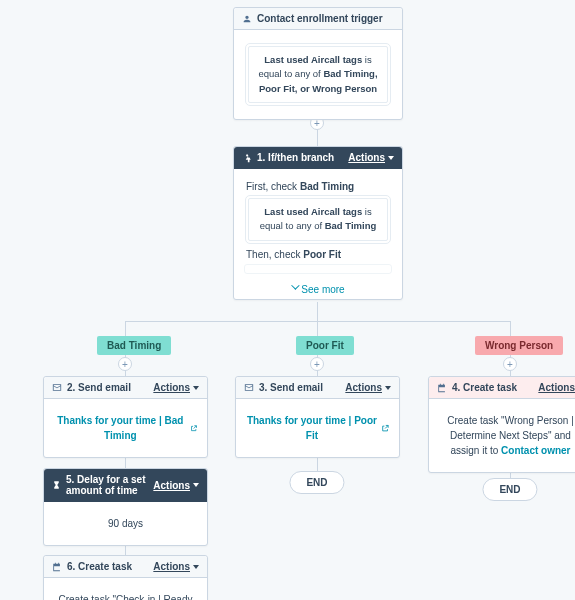  Describe the element at coordinates (319, 186) in the screenshot. I see `first-check-label: First, check Bad Timing` at that location.